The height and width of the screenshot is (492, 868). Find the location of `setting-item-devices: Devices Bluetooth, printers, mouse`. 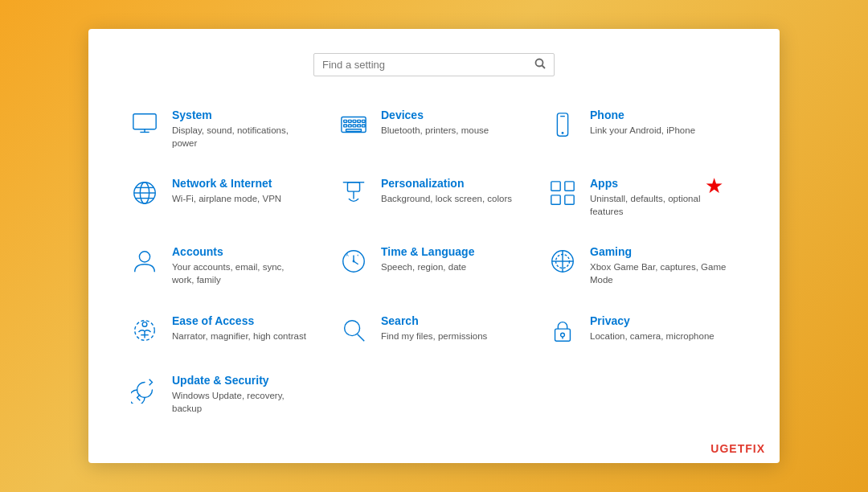

setting-item-devices: Devices Bluetooth, printers, mouse is located at coordinates (434, 129).